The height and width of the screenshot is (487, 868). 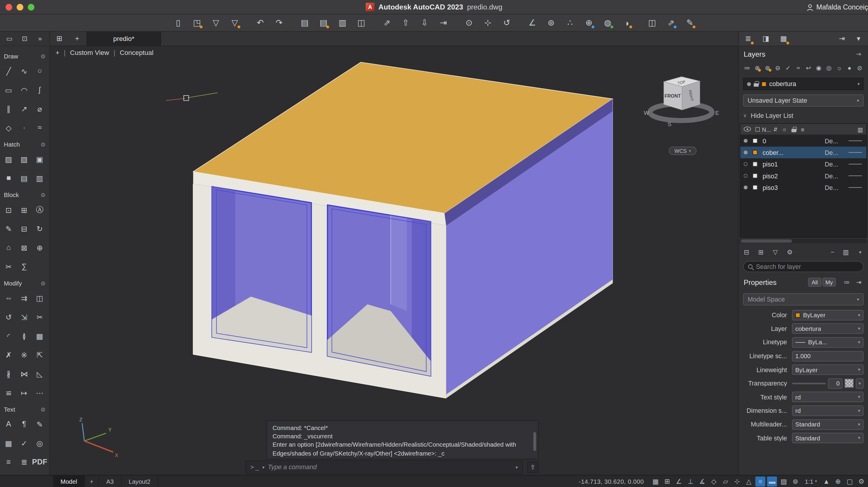 What do you see at coordinates (794, 130) in the screenshot?
I see `lock-column-icon` at bounding box center [794, 130].